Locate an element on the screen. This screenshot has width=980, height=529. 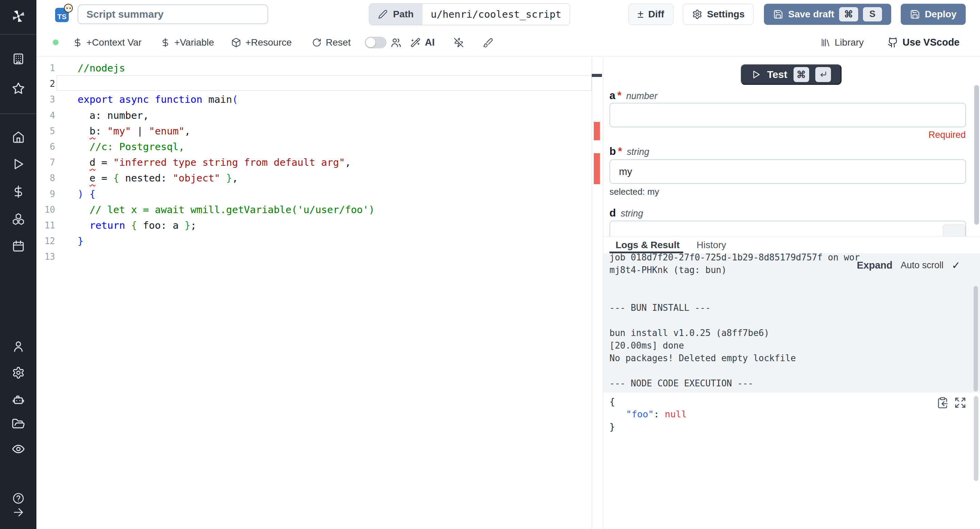
workspace-building-icon is located at coordinates (18, 59).